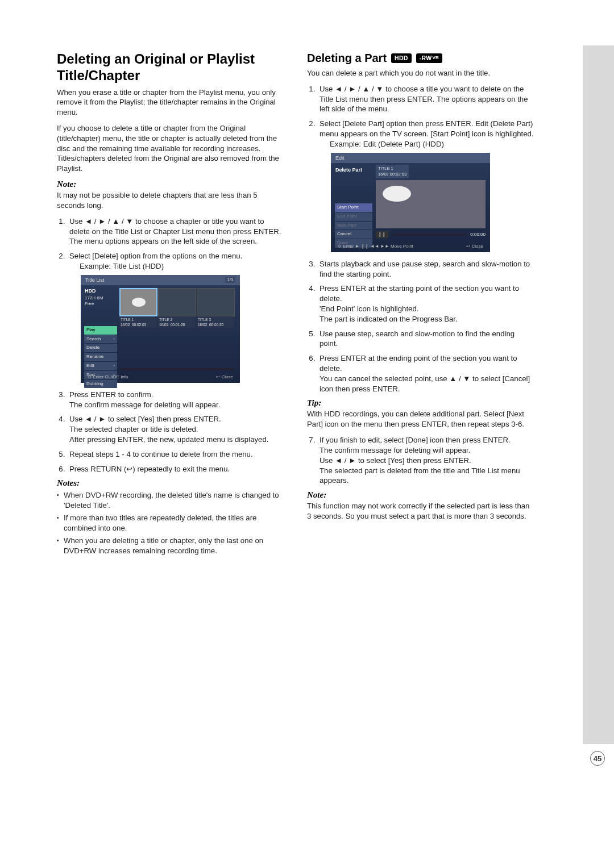 The image size is (614, 868). Describe the element at coordinates (176, 429) in the screenshot. I see `step-4: Use ◄ / ► to select [Yes] then press ENT…` at that location.